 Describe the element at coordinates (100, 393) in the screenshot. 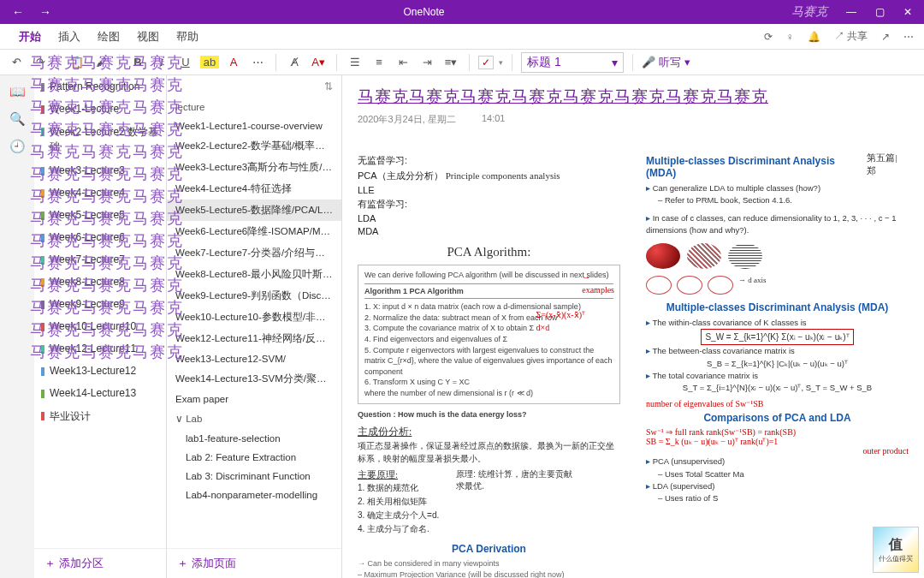

I see `section-item: Week14-Lecture13` at that location.